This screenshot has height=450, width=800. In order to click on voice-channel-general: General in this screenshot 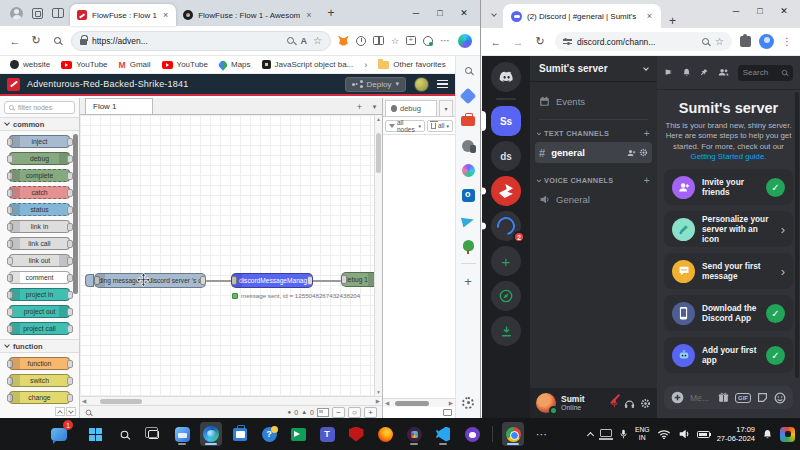, I will do `click(594, 200)`.